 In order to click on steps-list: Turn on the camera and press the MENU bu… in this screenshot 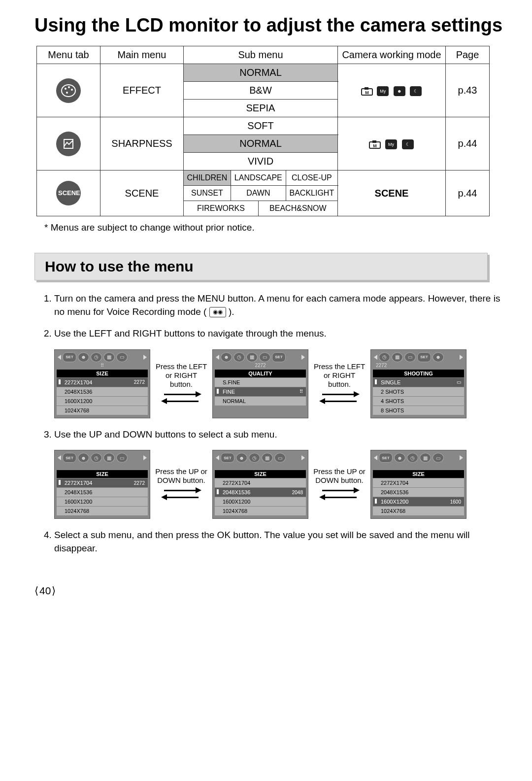, I will do `click(271, 316)`.